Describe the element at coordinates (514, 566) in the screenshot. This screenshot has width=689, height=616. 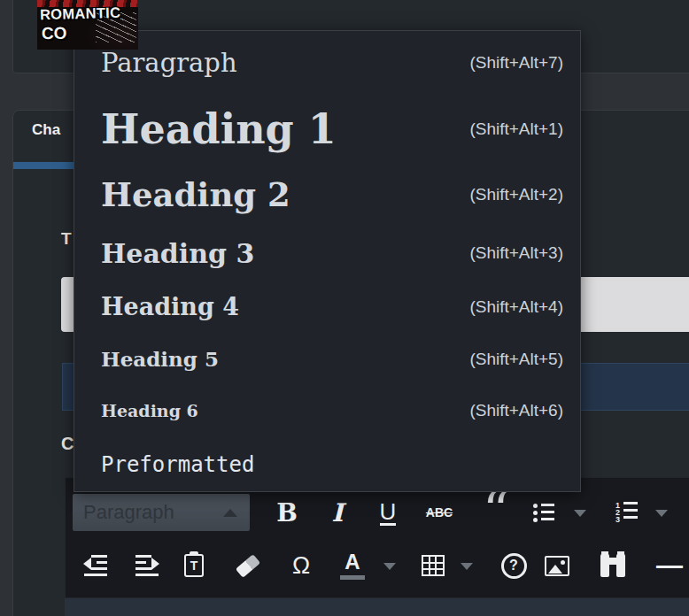
I see `help-icon: ?` at that location.